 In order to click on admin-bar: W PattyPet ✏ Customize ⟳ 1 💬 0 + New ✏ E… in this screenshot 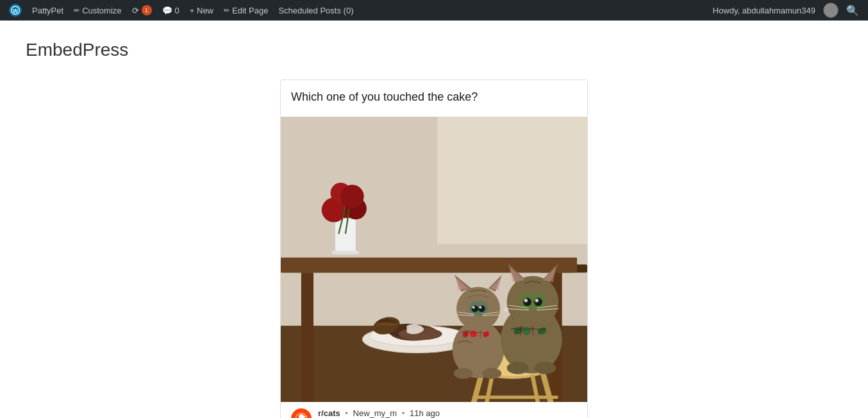, I will do `click(434, 10)`.